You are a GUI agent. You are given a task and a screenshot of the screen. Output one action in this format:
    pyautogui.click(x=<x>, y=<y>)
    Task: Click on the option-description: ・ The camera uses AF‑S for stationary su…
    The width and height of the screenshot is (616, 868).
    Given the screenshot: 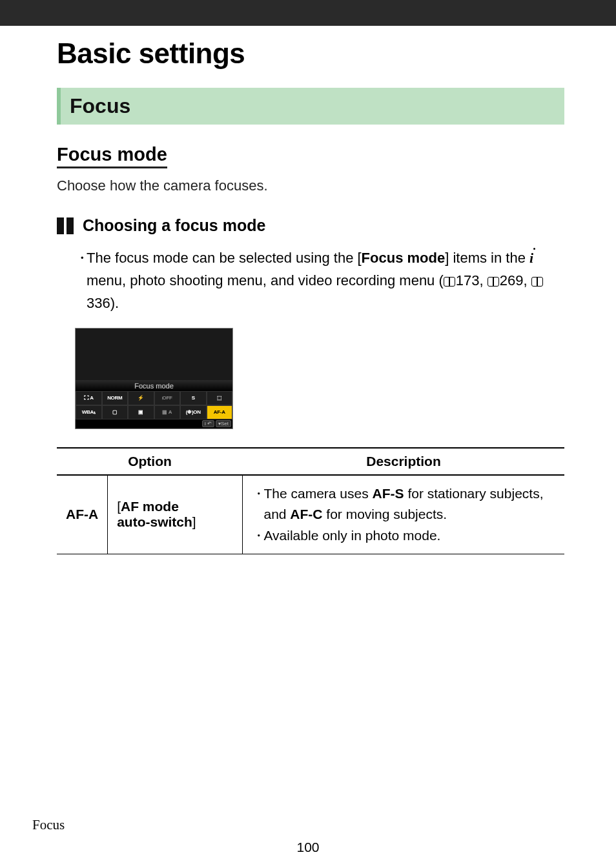 What is the action you would take?
    pyautogui.click(x=404, y=515)
    